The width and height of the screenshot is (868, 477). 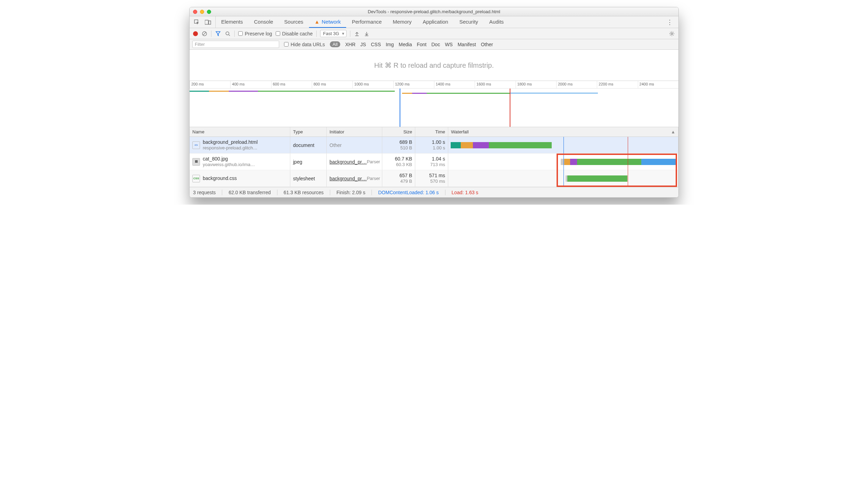 I want to click on filter-icon, so click(x=218, y=34).